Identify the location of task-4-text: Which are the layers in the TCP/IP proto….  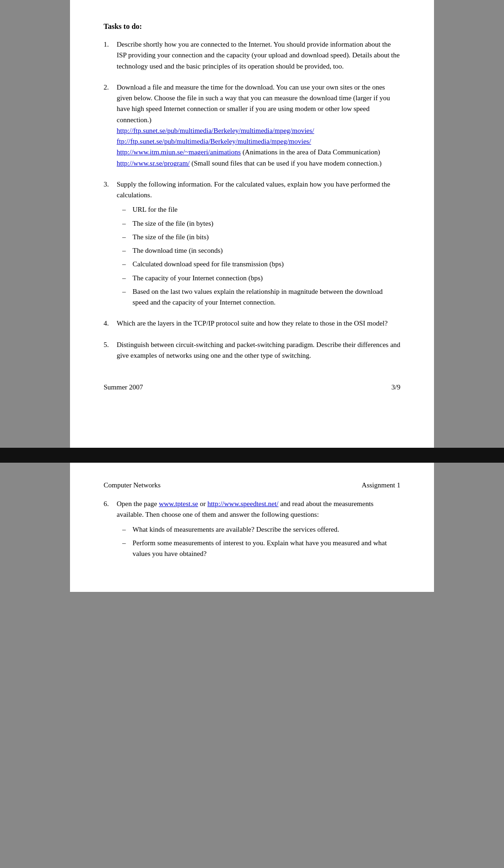
(252, 323).